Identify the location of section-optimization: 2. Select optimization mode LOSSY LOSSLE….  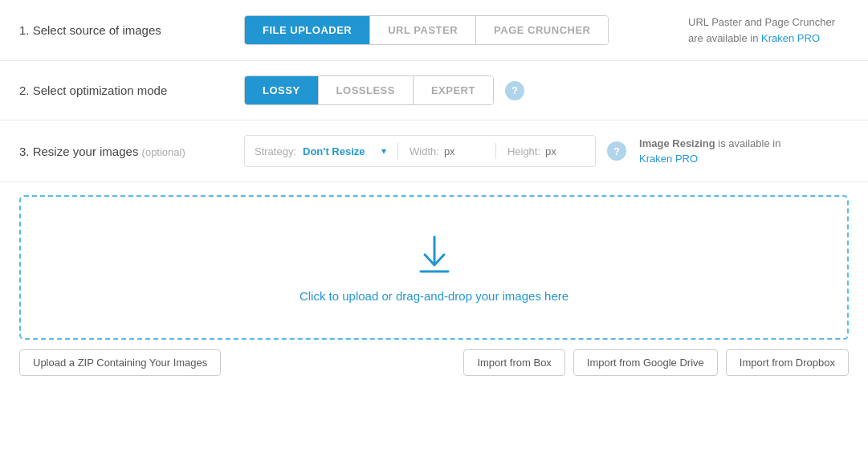
(434, 91).